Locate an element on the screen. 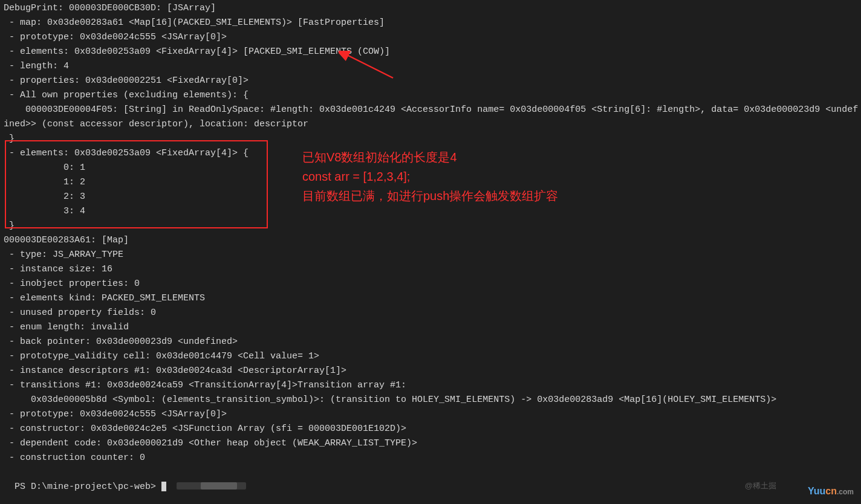 The width and height of the screenshot is (861, 504). terminal-line: - length: 4 is located at coordinates (431, 66).